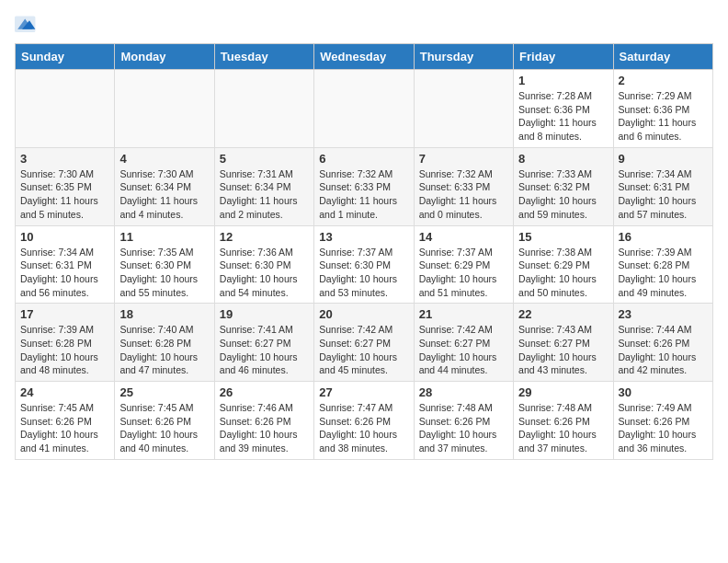  What do you see at coordinates (563, 158) in the screenshot?
I see `day-number: 8` at bounding box center [563, 158].